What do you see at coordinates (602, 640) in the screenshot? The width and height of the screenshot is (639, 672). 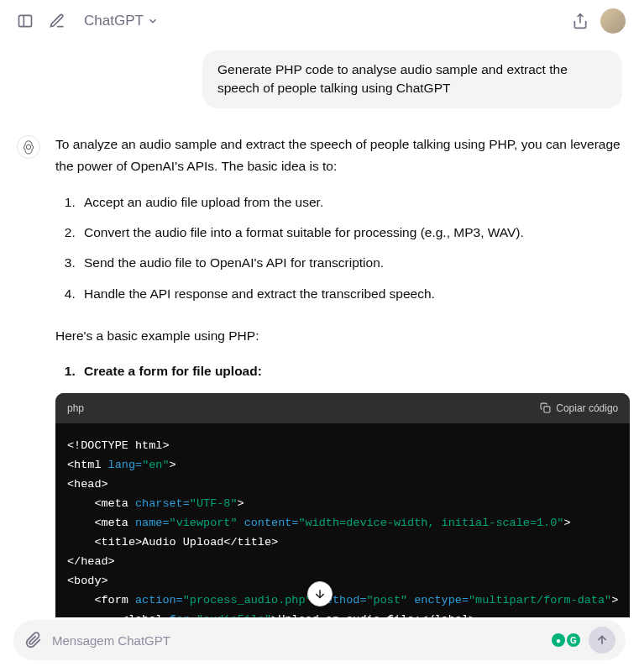 I see `send-button` at bounding box center [602, 640].